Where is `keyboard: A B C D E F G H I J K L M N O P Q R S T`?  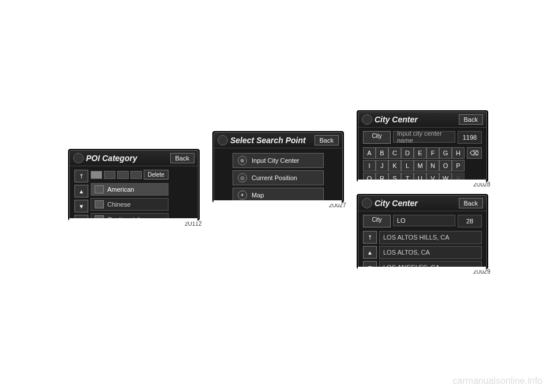
keyboard: A B C D E F G H I J K L M N O P Q R S T is located at coordinates (413, 164).